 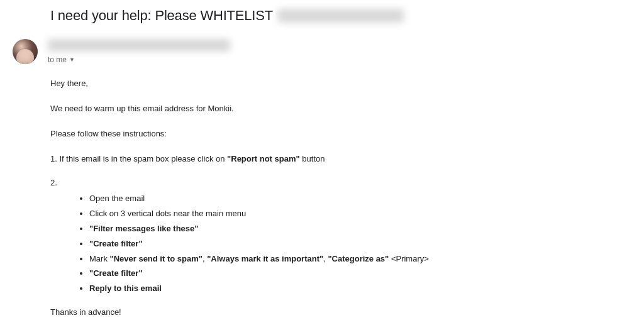 What do you see at coordinates (367, 244) in the screenshot?
I see `bullet-create-filter-1: "Create filter"` at bounding box center [367, 244].